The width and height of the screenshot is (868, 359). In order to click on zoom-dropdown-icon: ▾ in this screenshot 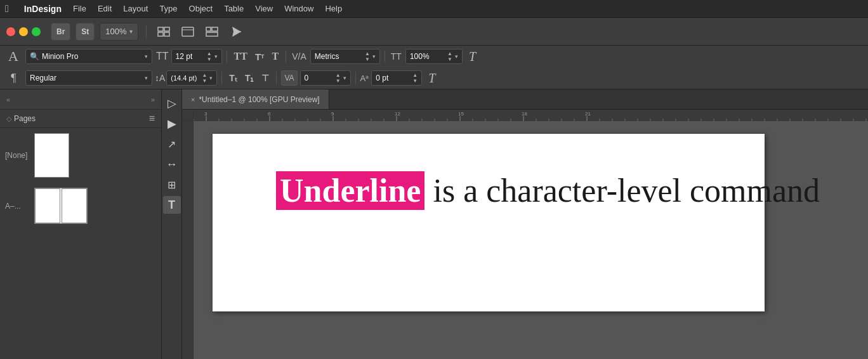, I will do `click(131, 32)`.